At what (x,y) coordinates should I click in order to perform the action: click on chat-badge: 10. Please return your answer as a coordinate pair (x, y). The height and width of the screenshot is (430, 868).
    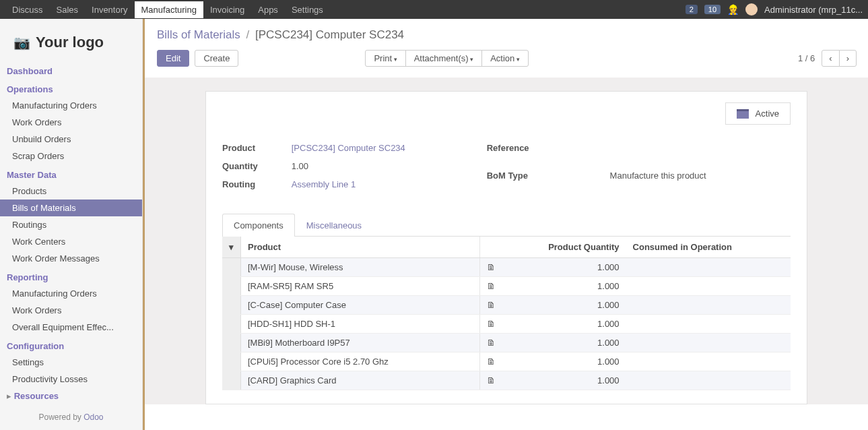
    Looking at the image, I should click on (712, 9).